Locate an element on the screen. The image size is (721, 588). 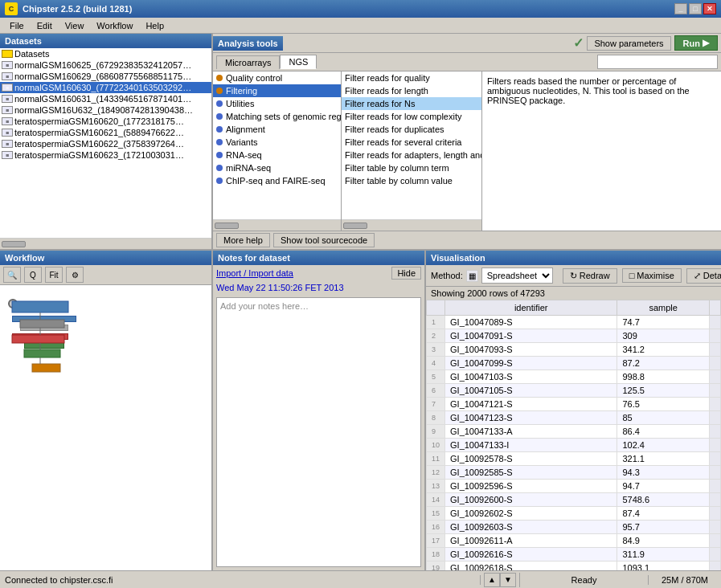
table-row: 10GI_10047133-I102.4 is located at coordinates (574, 445).